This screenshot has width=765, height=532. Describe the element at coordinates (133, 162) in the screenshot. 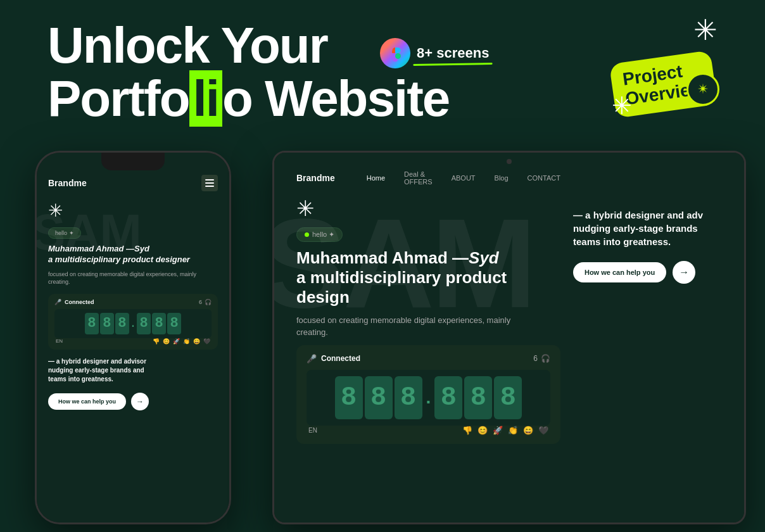

I see `phone-notch` at that location.